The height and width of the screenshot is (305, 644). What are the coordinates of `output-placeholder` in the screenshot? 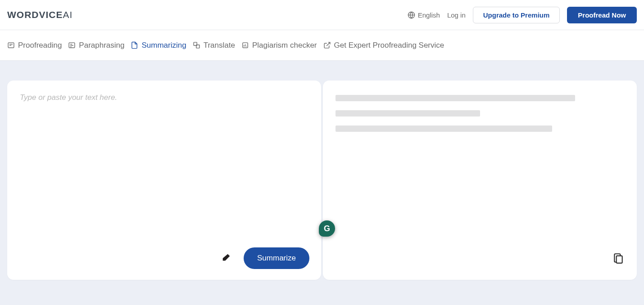 It's located at (480, 112).